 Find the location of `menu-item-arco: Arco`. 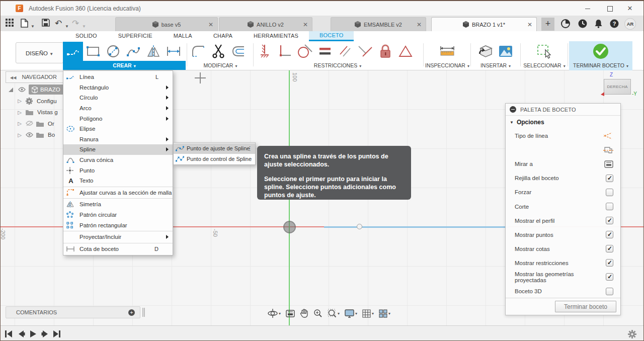

menu-item-arco: Arco is located at coordinates (118, 109).